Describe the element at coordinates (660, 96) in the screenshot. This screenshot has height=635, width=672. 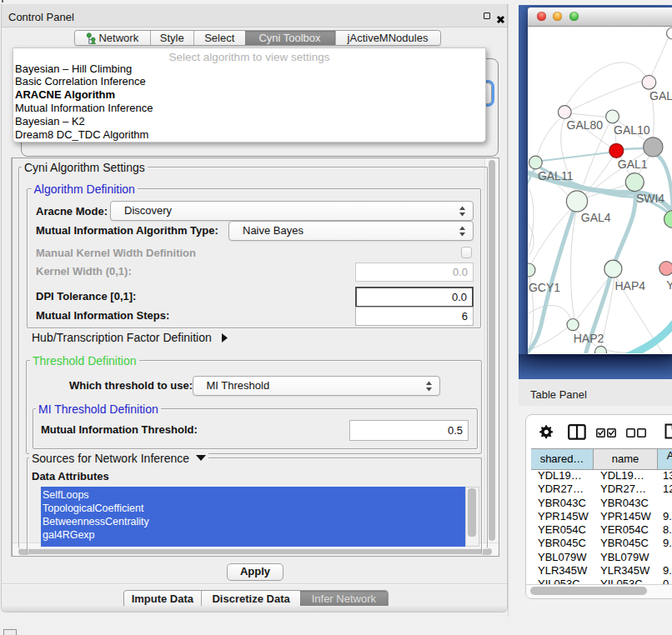
I see `svg-text: GAL2` at that location.